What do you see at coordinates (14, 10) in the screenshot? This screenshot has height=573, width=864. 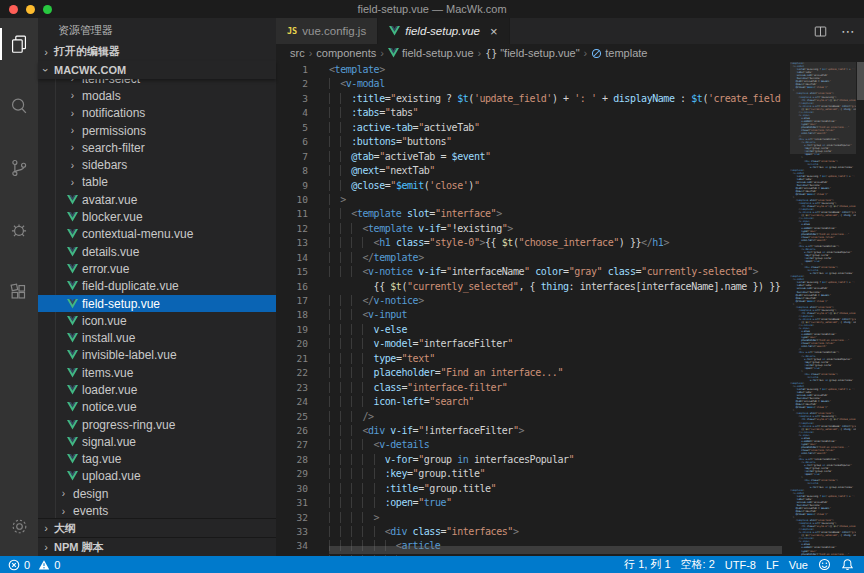 I see `close-window-button` at bounding box center [14, 10].